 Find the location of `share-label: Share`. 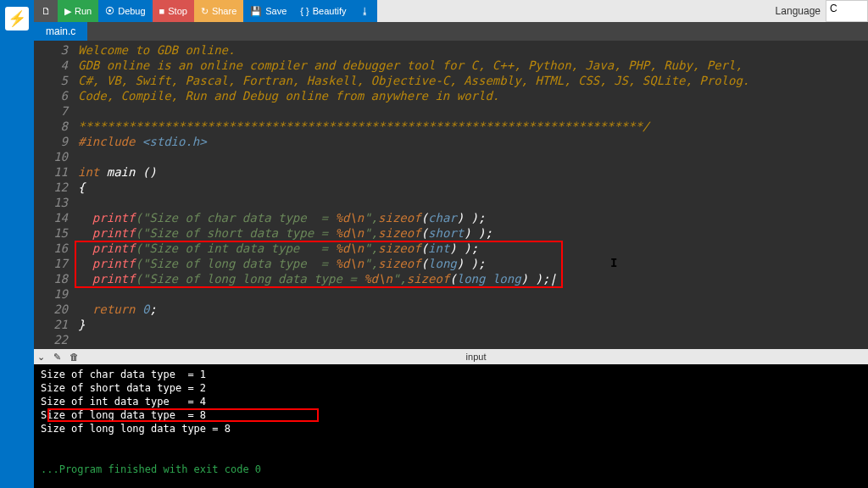

share-label: Share is located at coordinates (224, 11).